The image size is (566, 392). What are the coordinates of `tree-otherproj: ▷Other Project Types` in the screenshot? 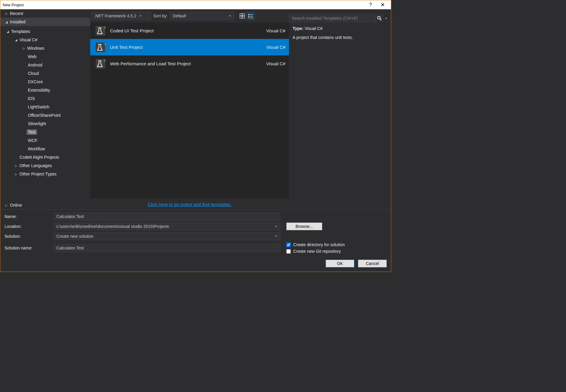 It's located at (45, 174).